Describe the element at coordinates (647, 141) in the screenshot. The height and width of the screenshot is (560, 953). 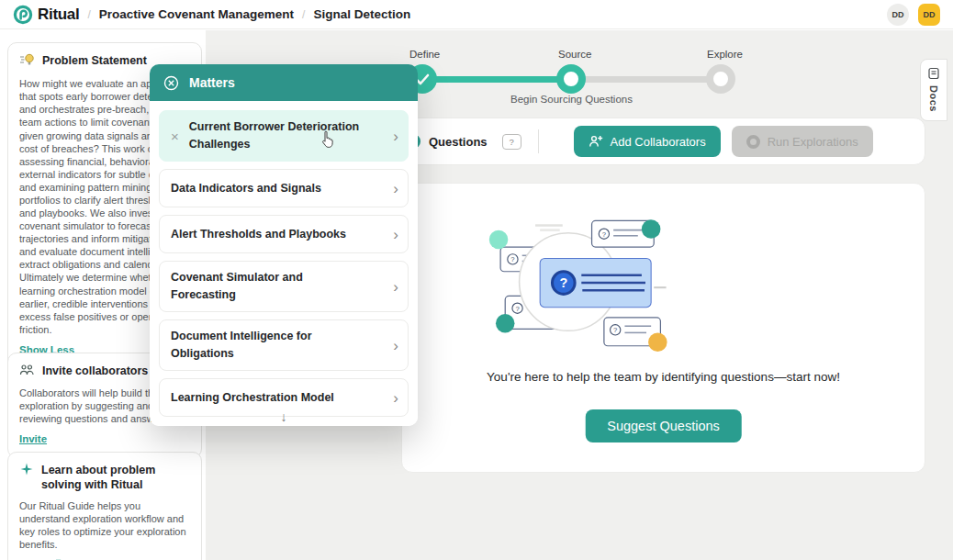
I see `add-collaborators-button: Add Collaborators` at that location.